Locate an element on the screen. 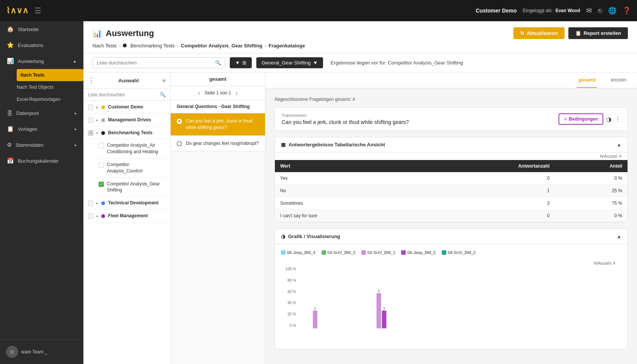 This screenshot has height=364, width=637. sidebar-item-auswertung: 📊 Auswertung ▲ is located at coordinates (42, 61).